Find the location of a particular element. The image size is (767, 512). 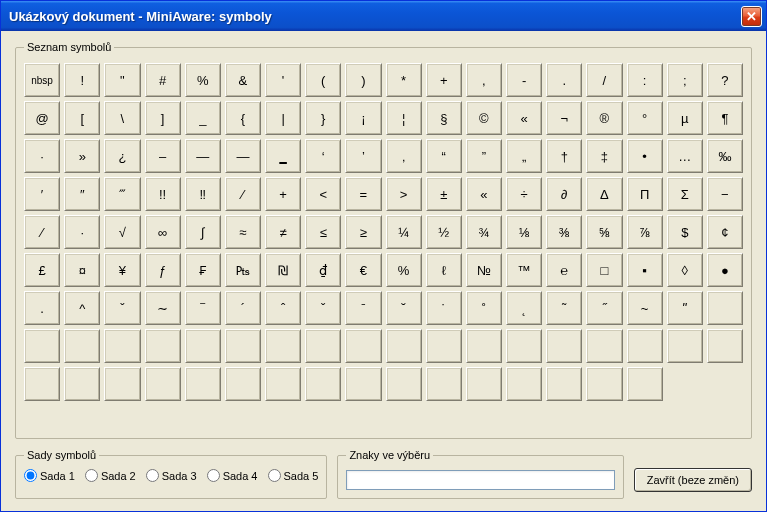

symbol-button: ™ is located at coordinates (524, 270).